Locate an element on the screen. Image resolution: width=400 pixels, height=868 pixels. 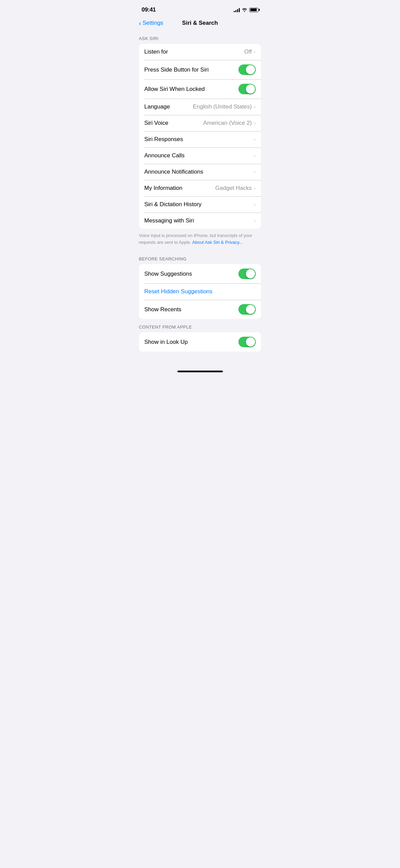
ask-siri-footer: Voice input is processed on iPhone, but … is located at coordinates (200, 240).